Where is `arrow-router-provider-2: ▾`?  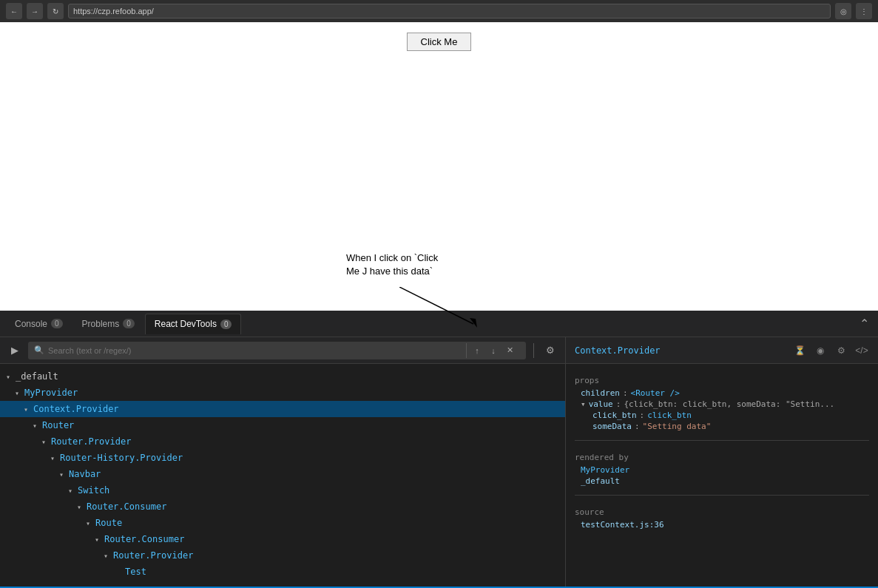
arrow-router-provider-2: ▾ is located at coordinates (107, 556).